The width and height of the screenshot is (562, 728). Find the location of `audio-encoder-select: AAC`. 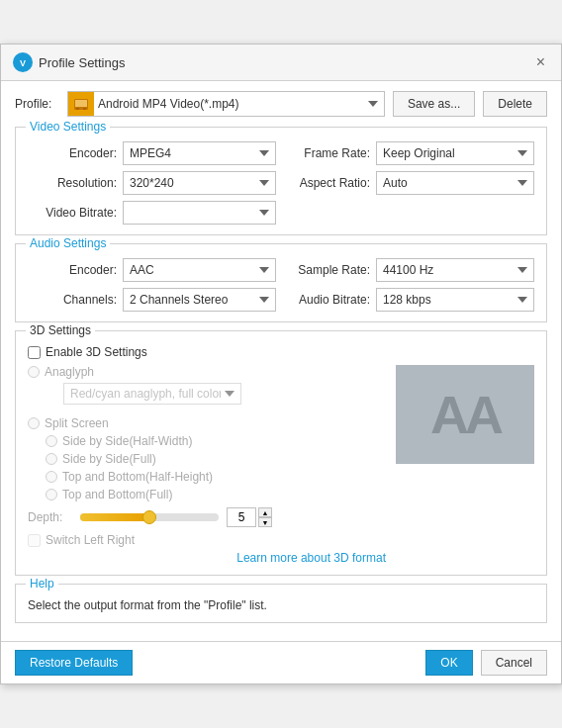

audio-encoder-select: AAC is located at coordinates (200, 270).